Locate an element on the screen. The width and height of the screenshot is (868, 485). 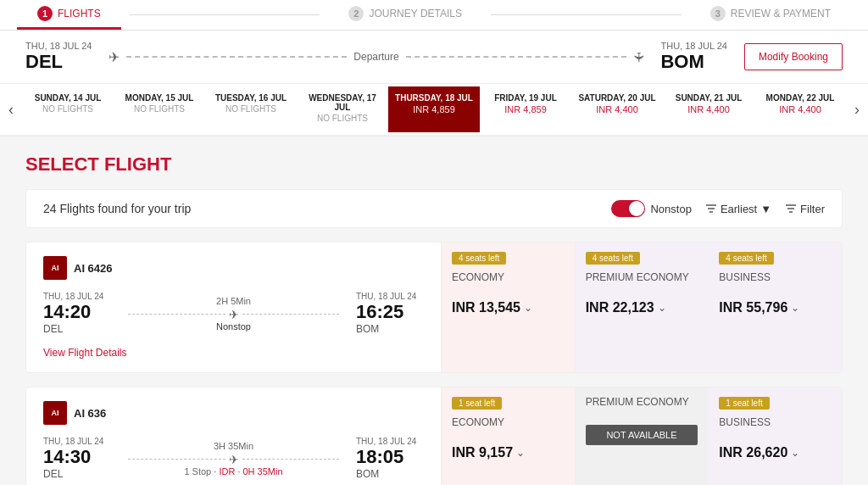
fare-box-1-0: 1 seat left ECONOMY INR 9,157 ⌄ is located at coordinates (509, 436).